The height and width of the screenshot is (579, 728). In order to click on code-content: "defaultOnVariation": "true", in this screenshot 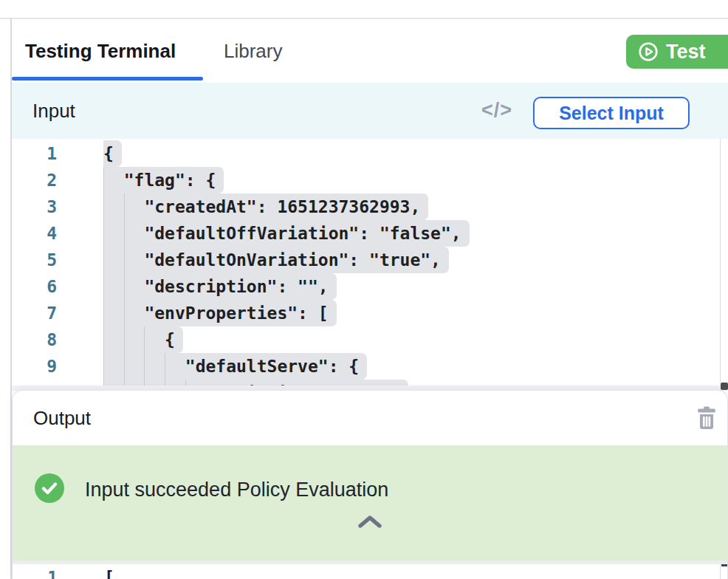, I will do `click(276, 260)`.